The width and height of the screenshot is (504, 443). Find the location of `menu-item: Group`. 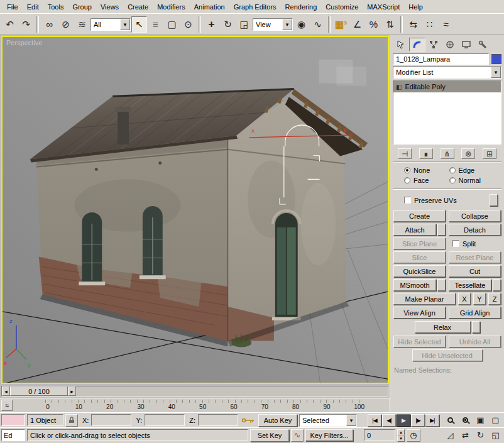

menu-item: Group is located at coordinates (82, 7).